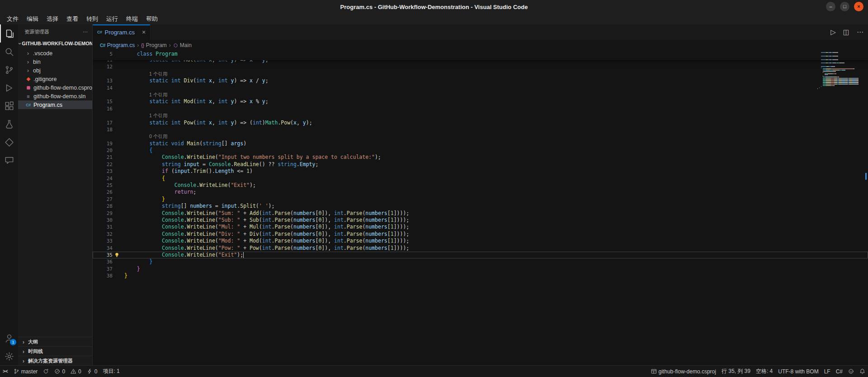  What do you see at coordinates (480, 227) in the screenshot?
I see `code-line: 31 Console.WriteLine("Mul: " + Mul(int.P…` at bounding box center [480, 227].